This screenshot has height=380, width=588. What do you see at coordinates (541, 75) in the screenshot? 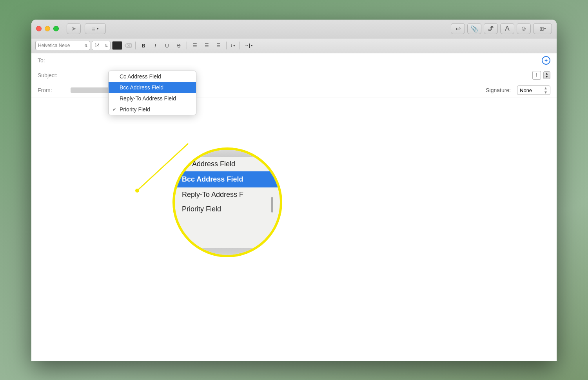
I see `subject-field-actions: ! ▲ ▼` at bounding box center [541, 75].